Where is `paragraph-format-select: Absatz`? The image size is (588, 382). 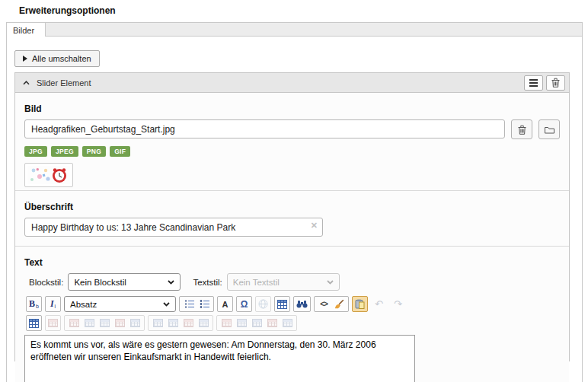
paragraph-format-select: Absatz is located at coordinates (120, 304).